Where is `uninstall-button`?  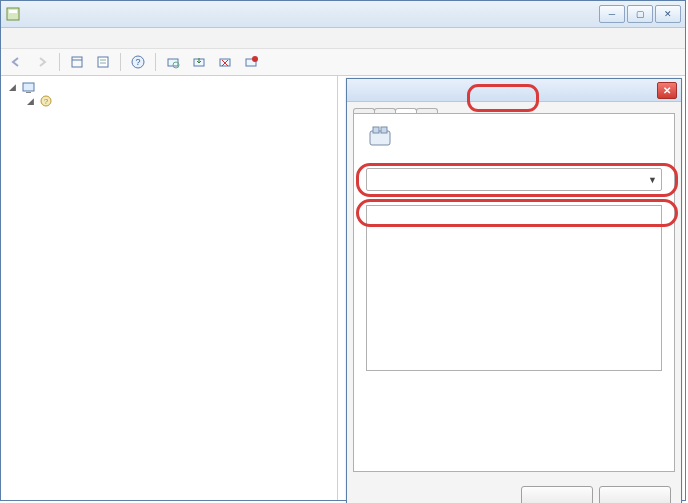 uninstall-button is located at coordinates (225, 62).